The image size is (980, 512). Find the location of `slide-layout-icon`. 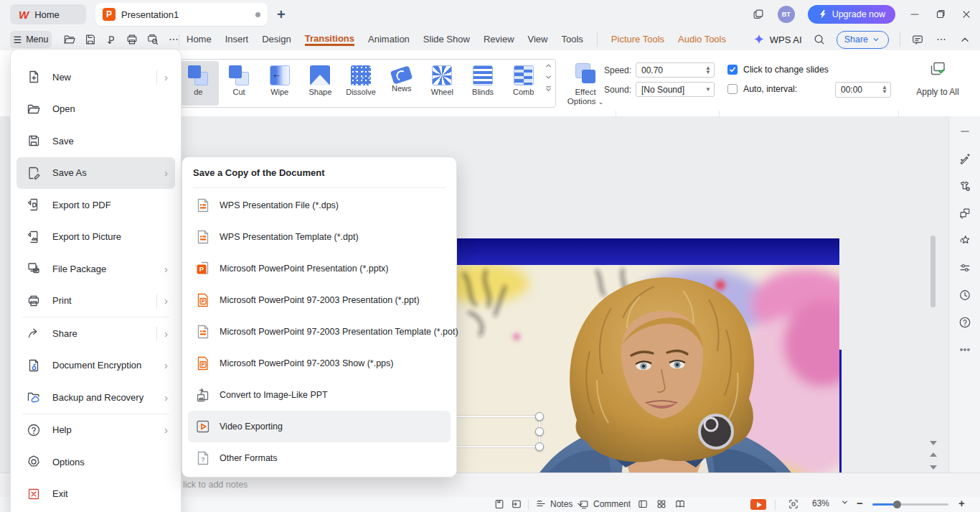

slide-layout-icon is located at coordinates (965, 213).